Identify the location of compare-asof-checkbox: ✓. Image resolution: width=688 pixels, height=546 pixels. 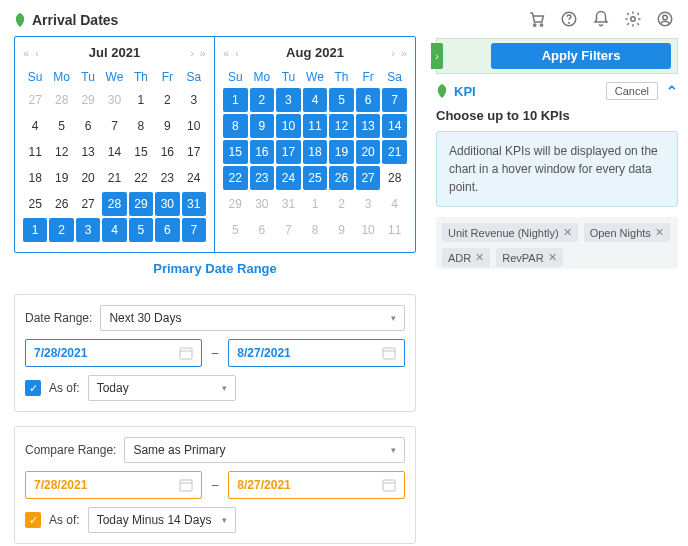
(33, 520).